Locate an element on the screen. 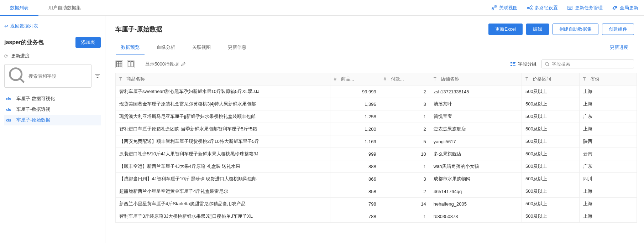 The image size is (644, 243). column-header: T商品名称 is located at coordinates (223, 79).